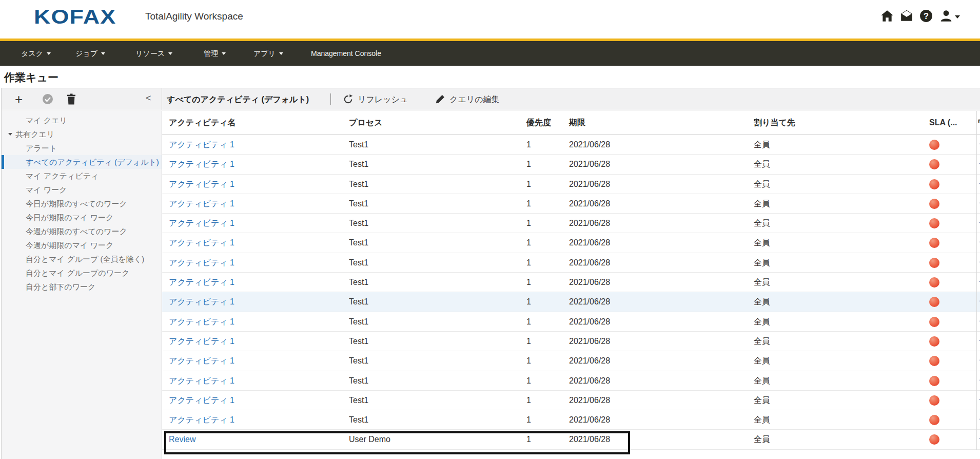 Image resolution: width=980 pixels, height=459 pixels. I want to click on kofax-logo: KOFAX, so click(75, 17).